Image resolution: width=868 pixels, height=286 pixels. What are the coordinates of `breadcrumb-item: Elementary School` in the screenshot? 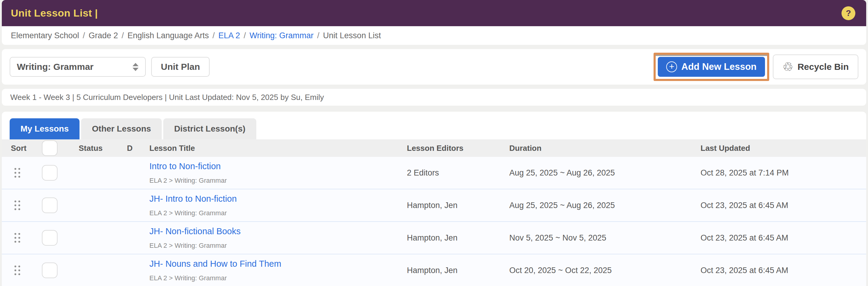 It's located at (45, 36).